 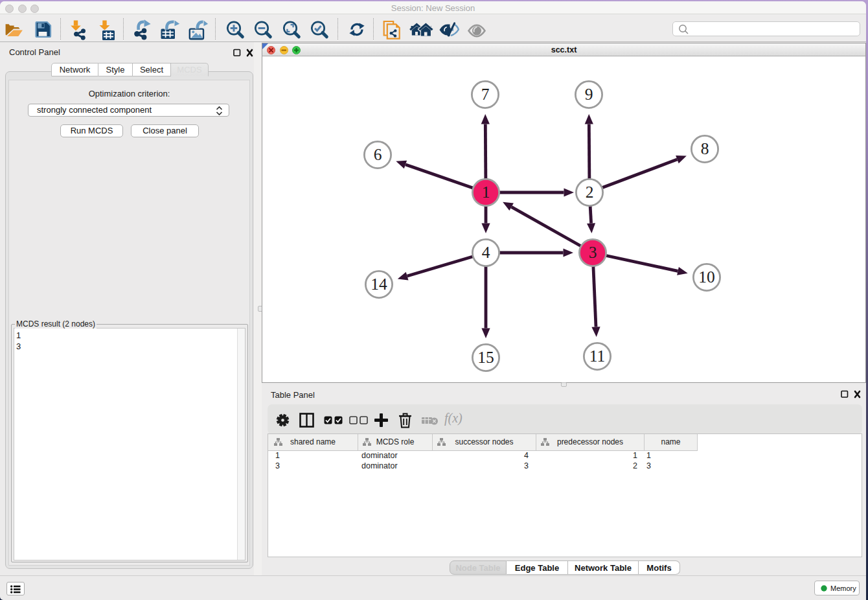 I want to click on svg-text: 11, so click(x=597, y=356).